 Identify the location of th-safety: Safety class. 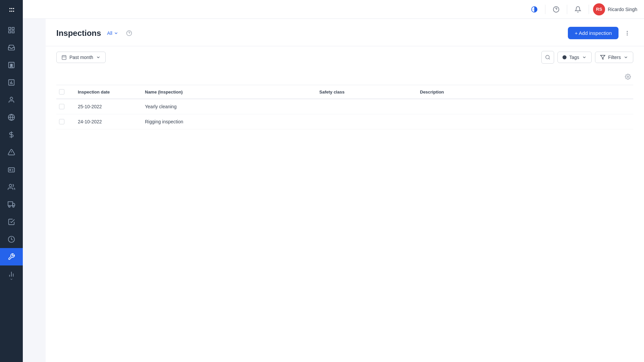
(364, 92).